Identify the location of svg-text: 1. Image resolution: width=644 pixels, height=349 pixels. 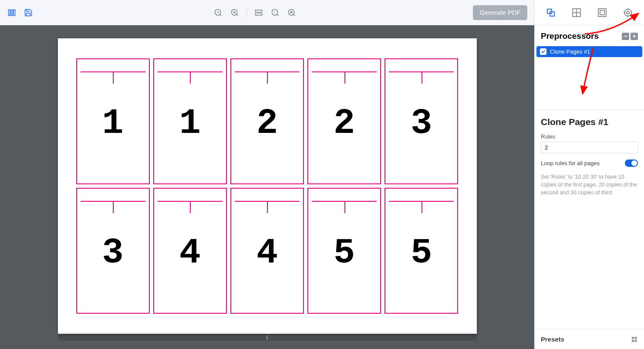
(275, 12).